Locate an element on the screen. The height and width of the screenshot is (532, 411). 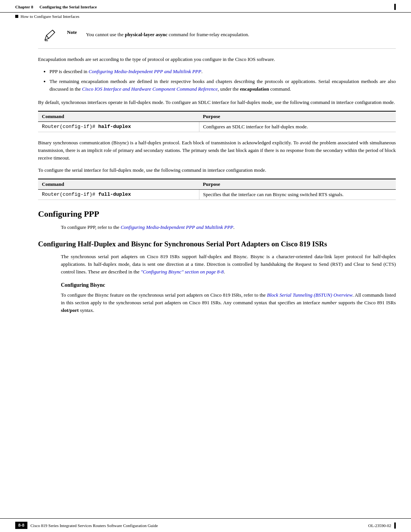
note-bold: physical-layer async is located at coordinates (146, 34).